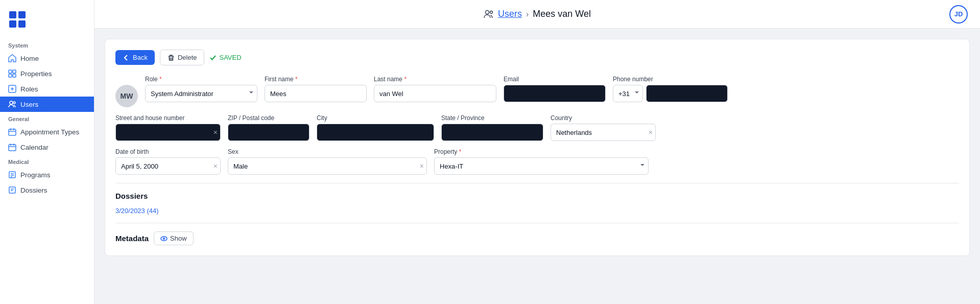 This screenshot has height=304, width=980. I want to click on street-input, so click(168, 132).